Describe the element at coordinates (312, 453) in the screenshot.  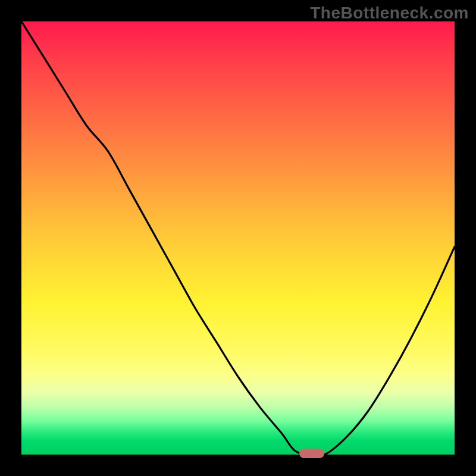
I see `optimal-point-marker` at that location.